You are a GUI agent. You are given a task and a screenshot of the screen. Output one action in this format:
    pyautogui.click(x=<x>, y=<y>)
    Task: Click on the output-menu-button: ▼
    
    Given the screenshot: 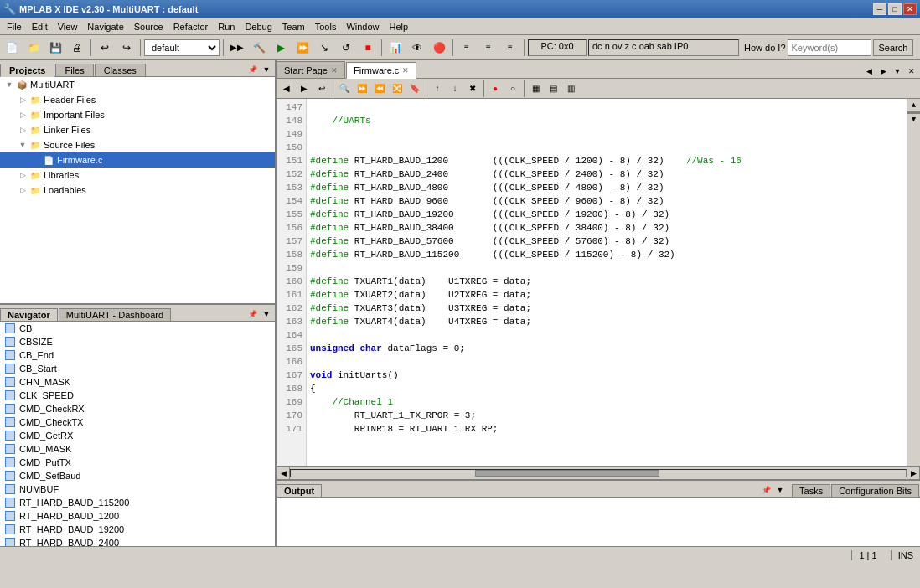 What is the action you would take?
    pyautogui.click(x=780, y=490)
    